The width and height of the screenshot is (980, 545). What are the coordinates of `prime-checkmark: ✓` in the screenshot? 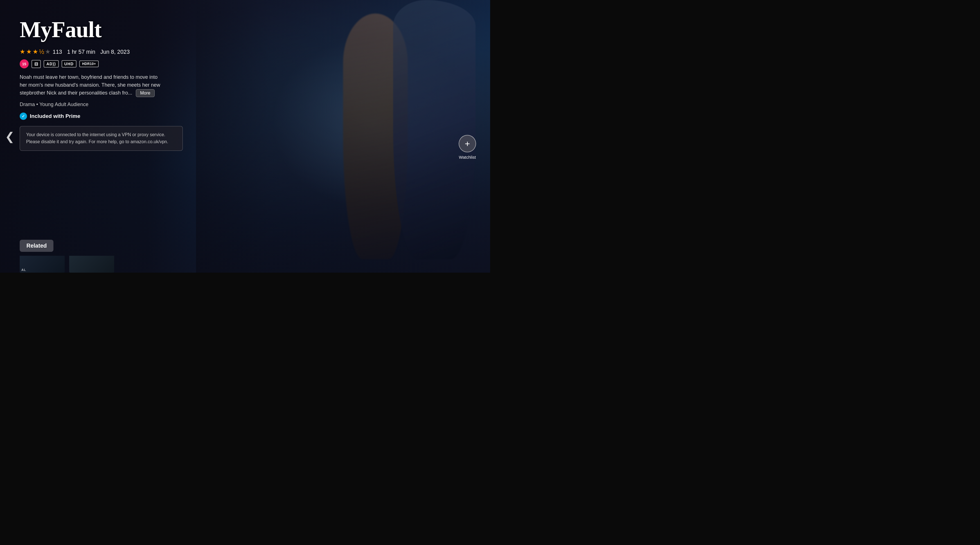 It's located at (24, 116).